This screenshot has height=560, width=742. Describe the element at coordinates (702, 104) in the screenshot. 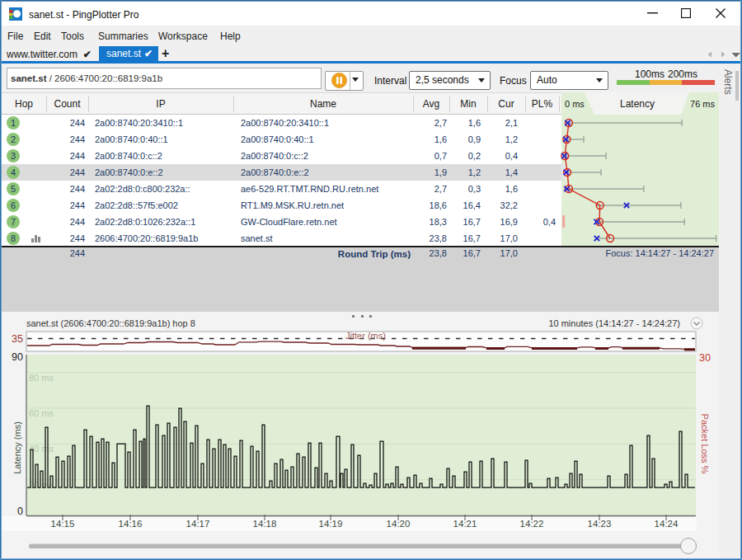

I see `svg-text: 76 ms` at that location.